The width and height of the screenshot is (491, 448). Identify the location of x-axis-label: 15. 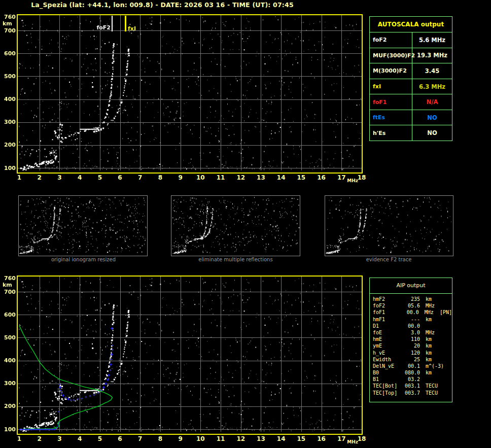
(301, 439).